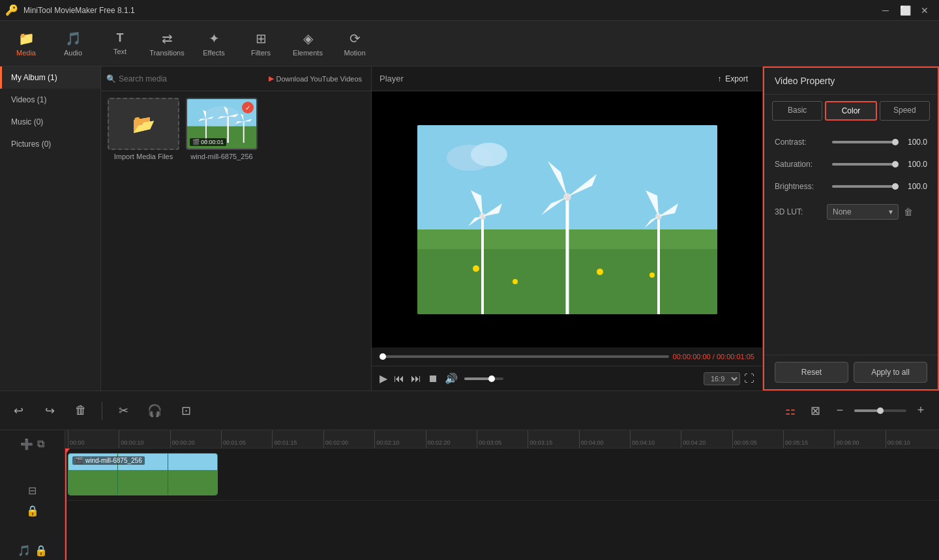 This screenshot has width=939, height=560. Describe the element at coordinates (865, 142) in the screenshot. I see `contrast-slider` at that location.